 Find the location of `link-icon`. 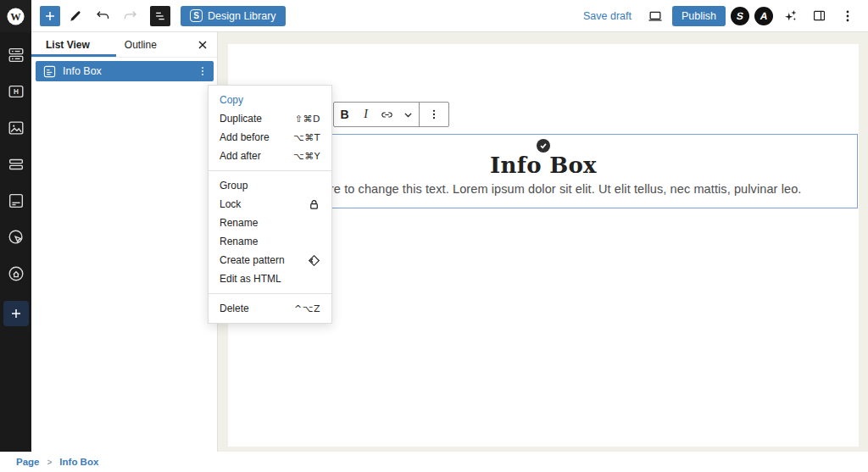

link-icon is located at coordinates (387, 115).